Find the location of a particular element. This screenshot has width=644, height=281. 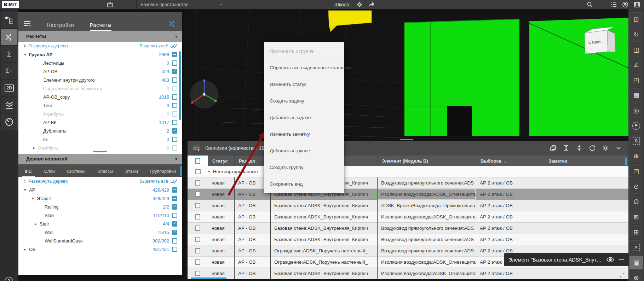

axis-gizmo is located at coordinates (204, 94).